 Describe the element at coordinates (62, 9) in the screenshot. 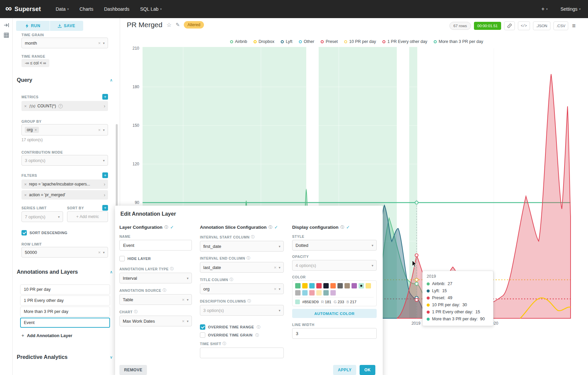

I see `nav-item-data: Data▾` at that location.